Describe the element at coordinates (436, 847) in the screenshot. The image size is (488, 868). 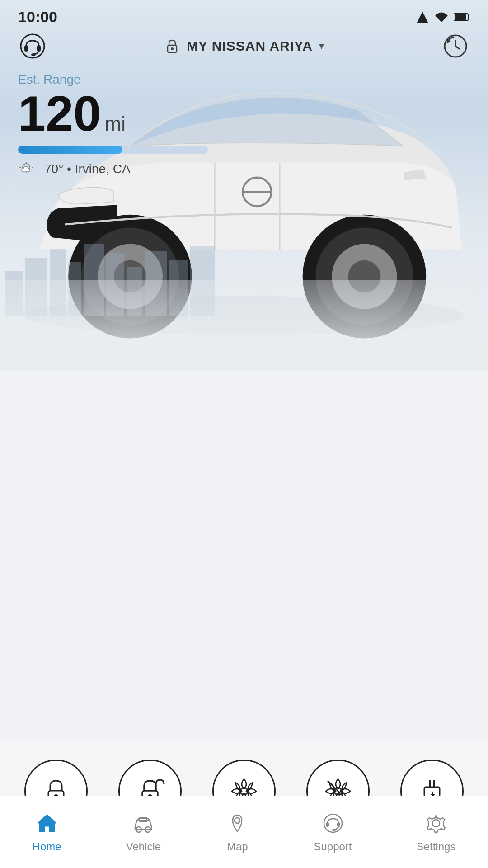
I see `nav-settings-label: Settings` at that location.